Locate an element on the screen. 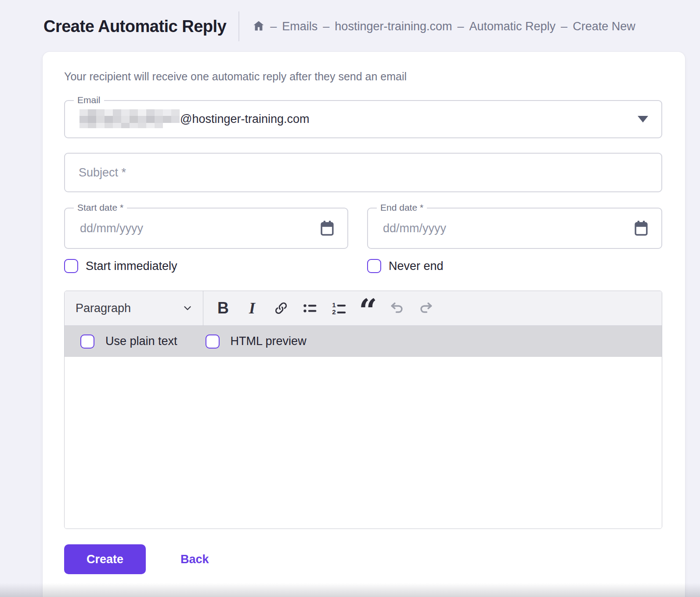 The width and height of the screenshot is (700, 597). email-domain-text: @hostinger-training.com is located at coordinates (245, 119).